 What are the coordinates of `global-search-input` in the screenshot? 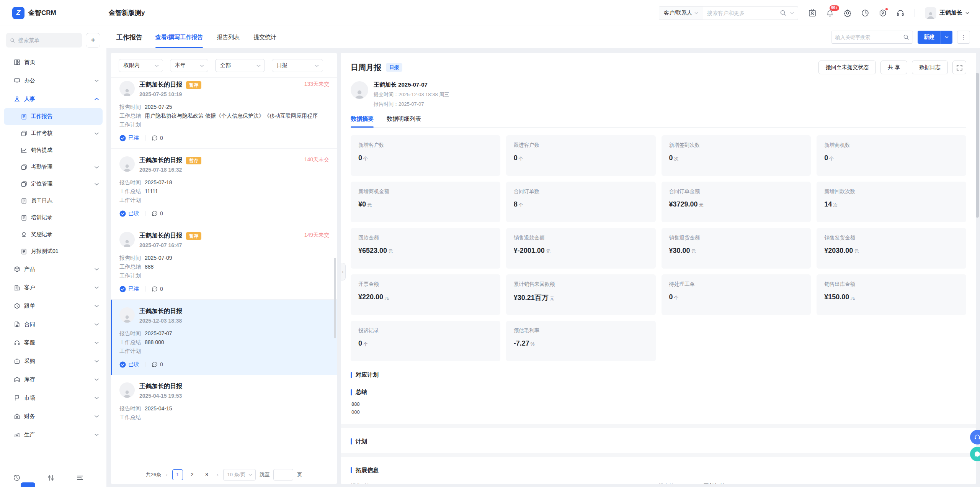 It's located at (740, 13).